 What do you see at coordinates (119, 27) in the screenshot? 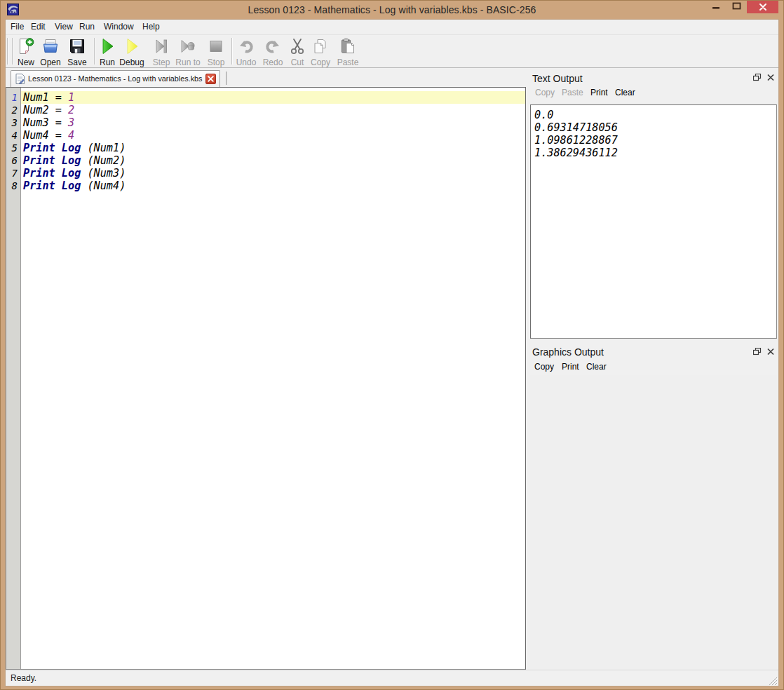
I see `menu-window: Window` at bounding box center [119, 27].